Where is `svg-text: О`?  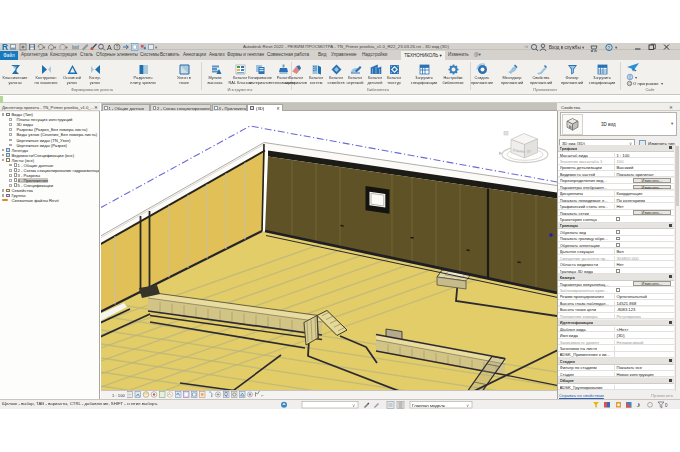 svg-text: О is located at coordinates (630, 84).